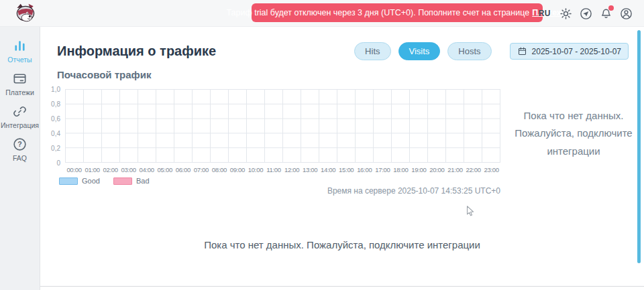 The image size is (644, 290). What do you see at coordinates (20, 46) in the screenshot?
I see `bar-chart-icon` at bounding box center [20, 46].